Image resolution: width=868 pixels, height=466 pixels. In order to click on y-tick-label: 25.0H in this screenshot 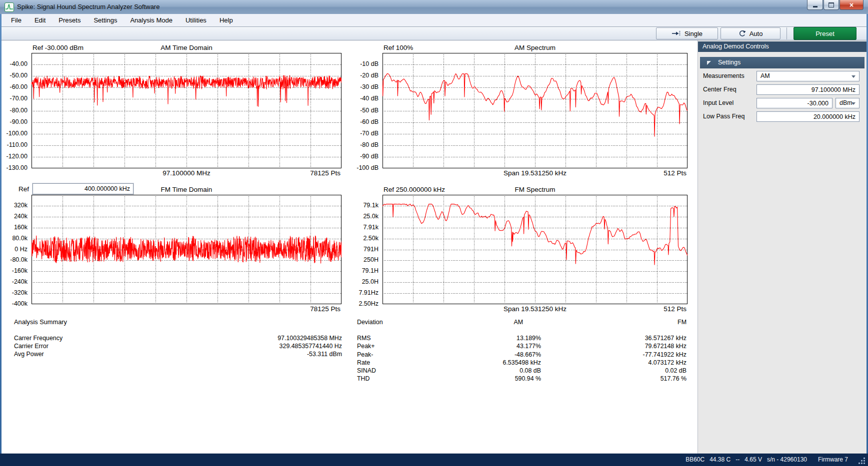, I will do `click(370, 282)`.